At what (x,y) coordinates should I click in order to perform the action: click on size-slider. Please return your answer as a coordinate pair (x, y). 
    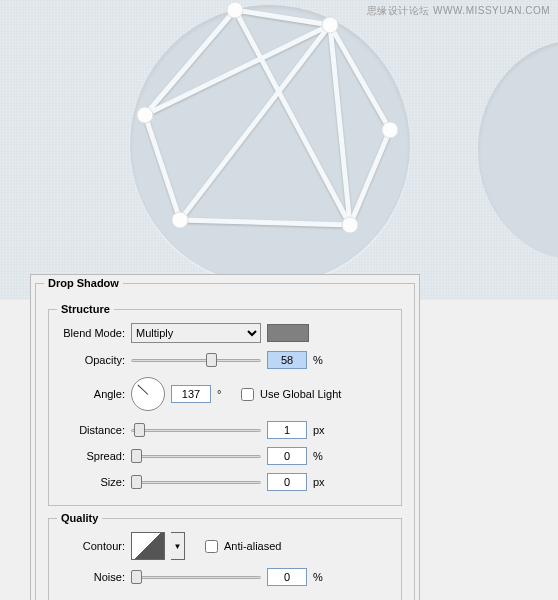
    Looking at the image, I should click on (196, 482).